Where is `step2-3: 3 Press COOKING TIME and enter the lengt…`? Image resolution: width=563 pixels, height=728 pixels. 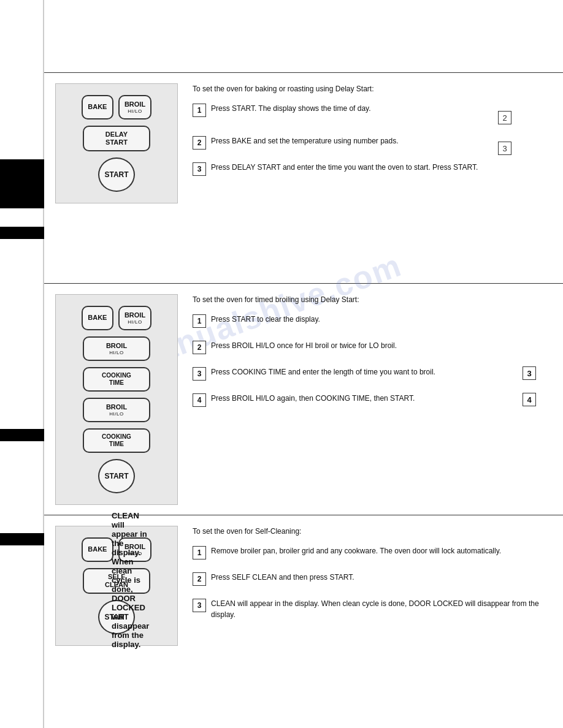
step2-3: 3 Press COOKING TIME and enter the lengt… is located at coordinates (370, 374).